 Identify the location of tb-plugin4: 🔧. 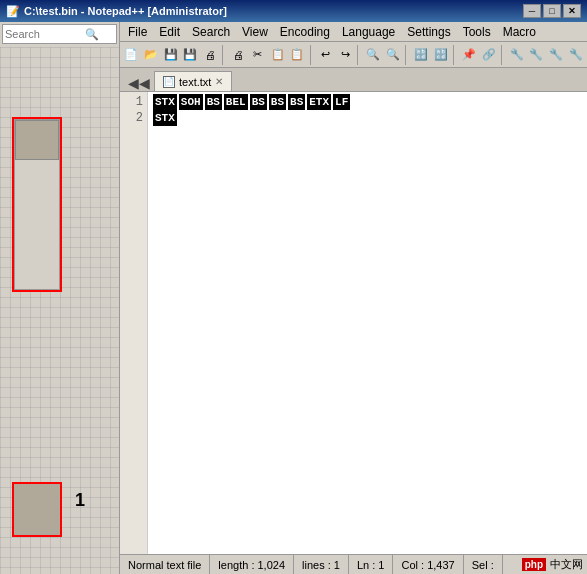
(576, 55).